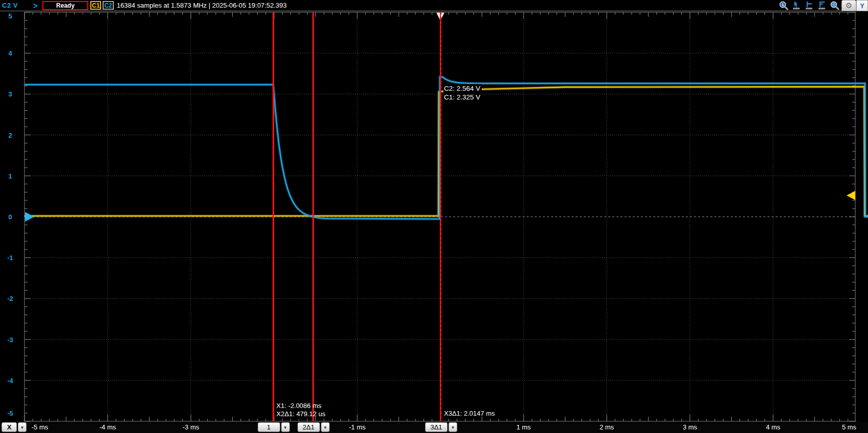 The image size is (868, 433). I want to click on cursor2-readout: X2Δ1: 479.12 us, so click(301, 414).